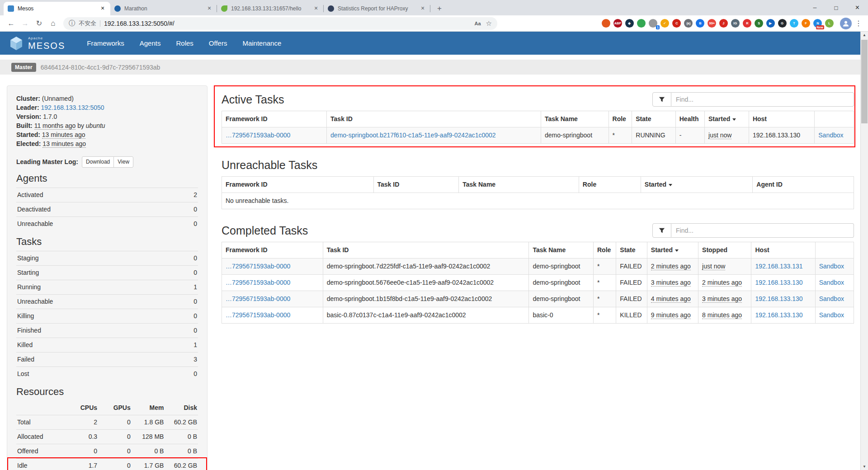  I want to click on home-button, so click(53, 24).